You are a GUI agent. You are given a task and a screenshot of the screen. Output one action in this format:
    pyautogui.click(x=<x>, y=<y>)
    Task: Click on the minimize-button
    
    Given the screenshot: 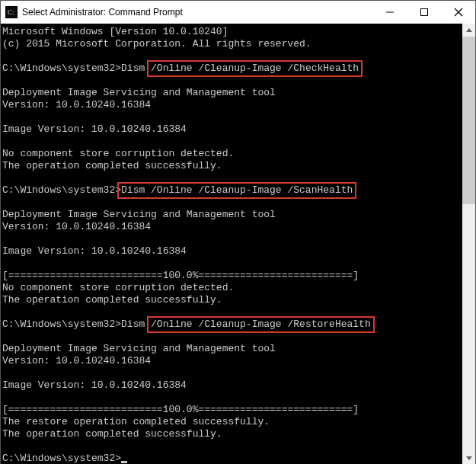 What is the action you would take?
    pyautogui.click(x=390, y=12)
    